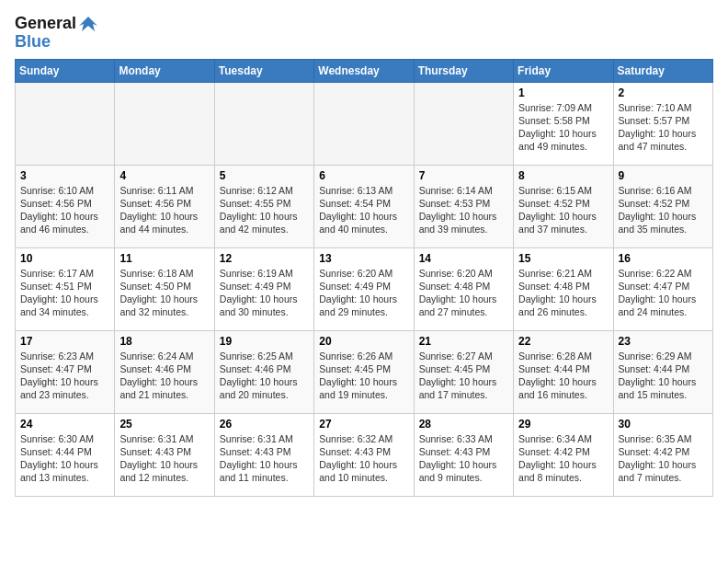 The width and height of the screenshot is (728, 563). I want to click on day-number: 30, so click(664, 424).